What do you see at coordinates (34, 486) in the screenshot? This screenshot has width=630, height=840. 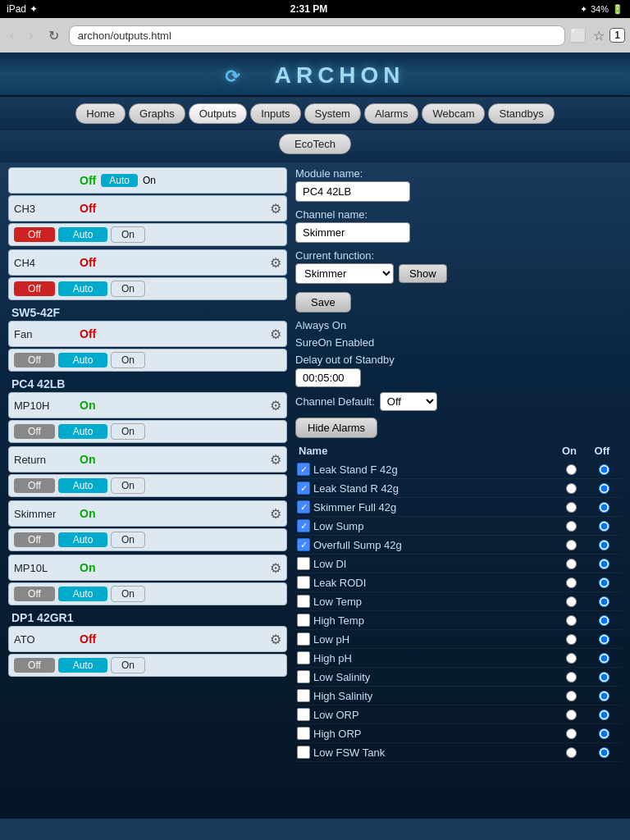 I see `return-off-button: Off` at bounding box center [34, 486].